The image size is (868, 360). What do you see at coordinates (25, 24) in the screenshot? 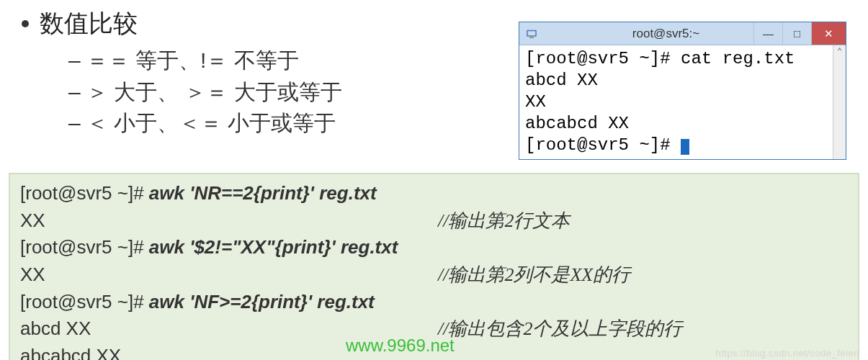
I see `bullet-icon` at bounding box center [25, 24].